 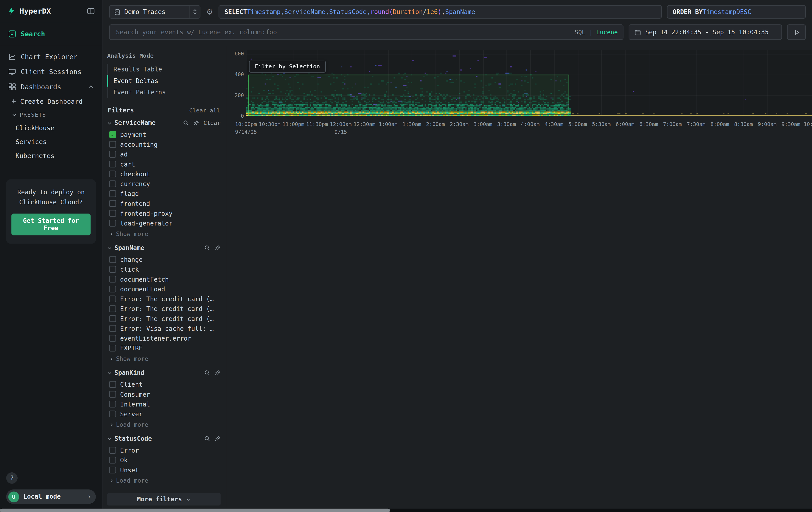 What do you see at coordinates (212, 123) in the screenshot?
I see `facet-clear-link: Clear` at bounding box center [212, 123].